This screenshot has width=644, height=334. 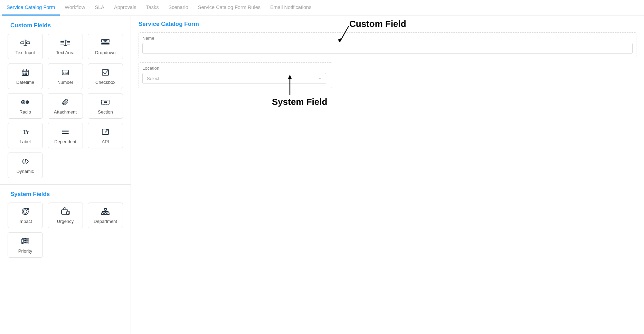 I want to click on field-tile-label: Dropdown, so click(x=105, y=52).